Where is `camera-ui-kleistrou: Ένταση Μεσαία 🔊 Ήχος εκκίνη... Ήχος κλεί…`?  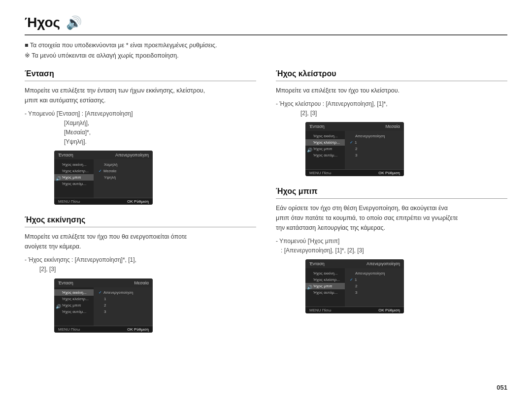 camera-ui-kleistrou: Ένταση Μεσαία 🔊 Ήχος εκκίνη... Ήχος κλεί… is located at coordinates (355, 149).